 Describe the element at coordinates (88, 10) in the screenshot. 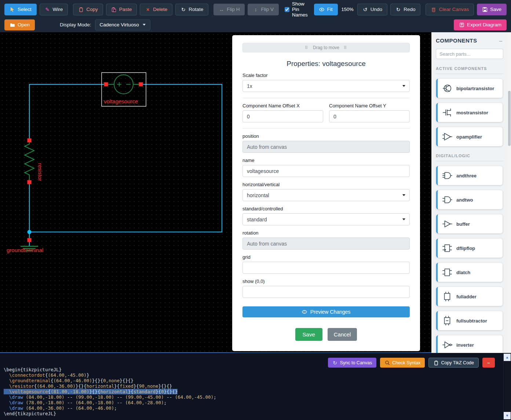

I see `copy-button: Copy` at that location.